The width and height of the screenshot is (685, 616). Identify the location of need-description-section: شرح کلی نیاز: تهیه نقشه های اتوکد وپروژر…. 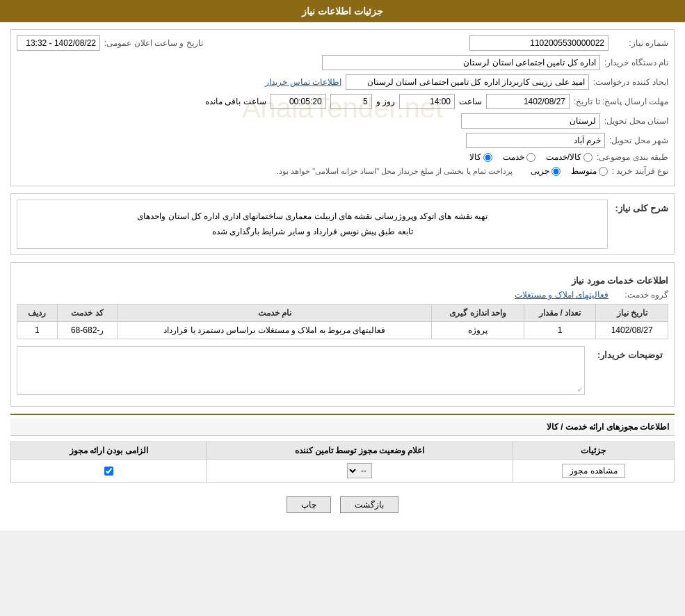
(342, 224).